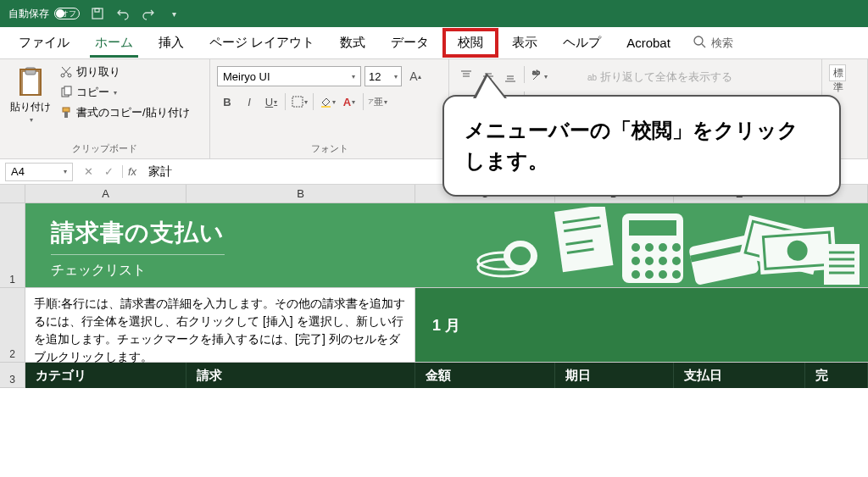  Describe the element at coordinates (659, 77) in the screenshot. I see `wrap-text-button: ab 折り返して全体を表示する` at that location.